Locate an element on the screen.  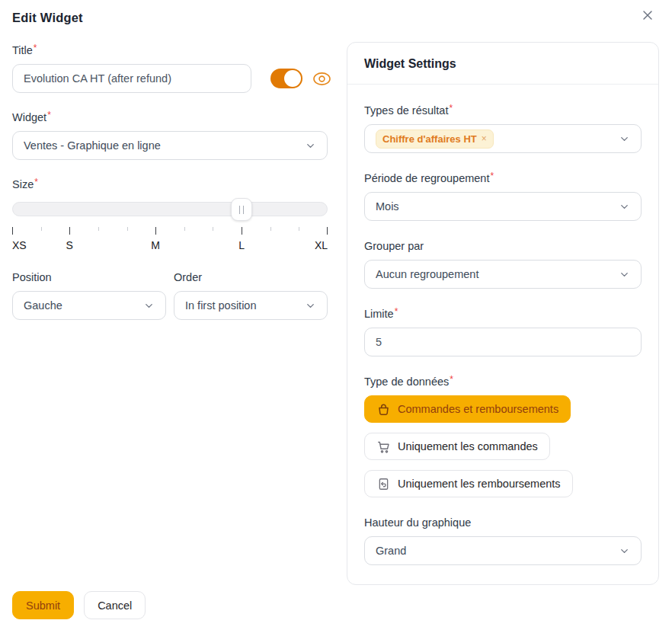
chip-remove-icon: × is located at coordinates (485, 139).